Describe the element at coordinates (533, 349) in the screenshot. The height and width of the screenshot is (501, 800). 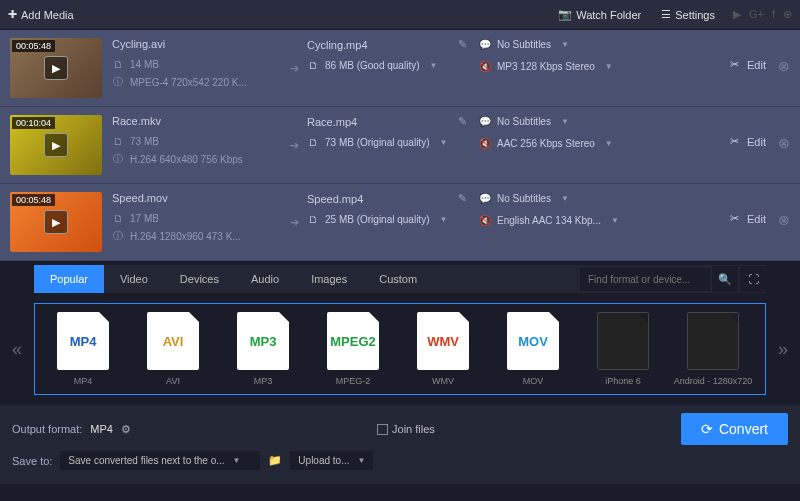
I see `preset-item: MOVMOV` at that location.